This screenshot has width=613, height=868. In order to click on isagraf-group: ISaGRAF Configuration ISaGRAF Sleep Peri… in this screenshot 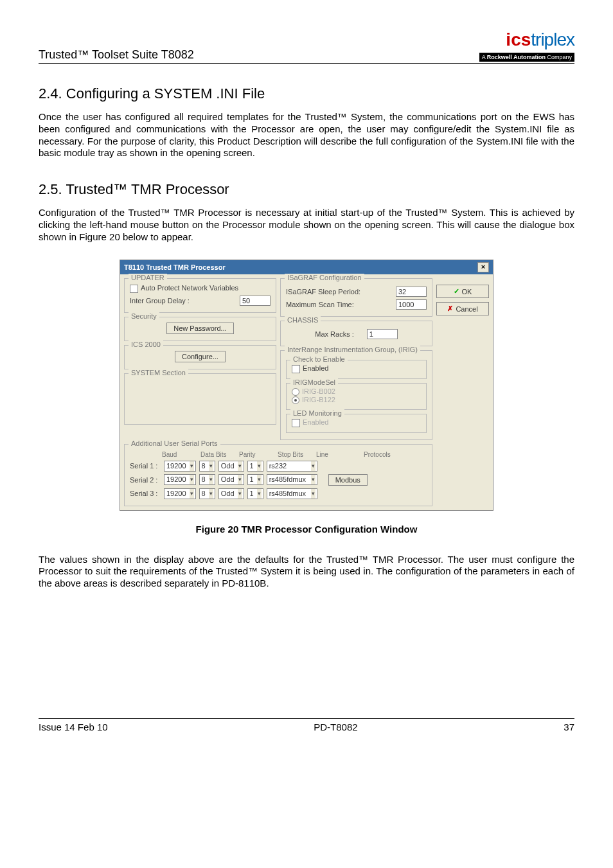, I will do `click(356, 297)`.